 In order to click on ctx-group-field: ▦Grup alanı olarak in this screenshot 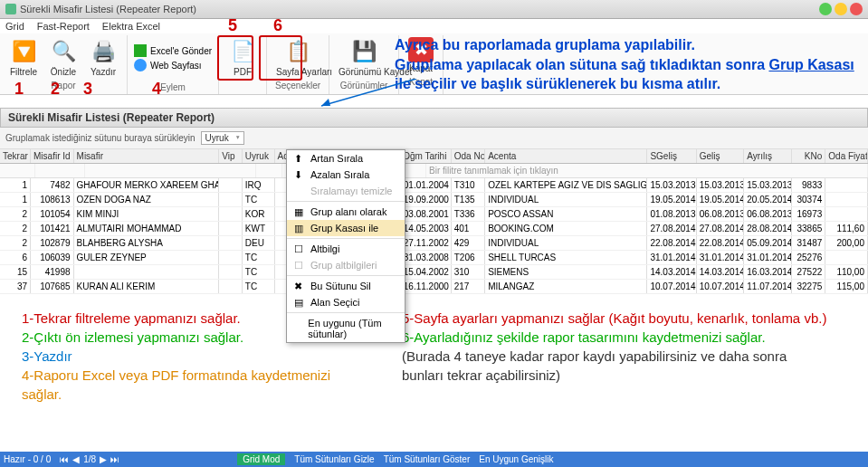, I will do `click(346, 212)`.